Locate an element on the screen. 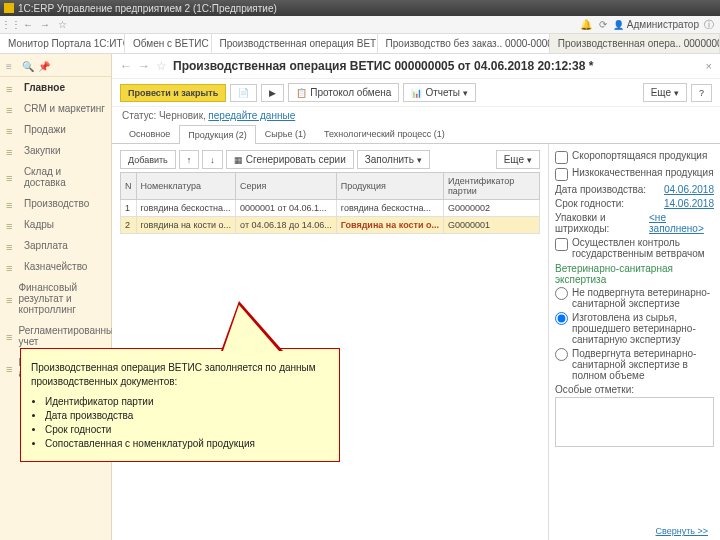 This screenshot has height=540, width=720. fill-button: Заполнить ▾ is located at coordinates (394, 160).